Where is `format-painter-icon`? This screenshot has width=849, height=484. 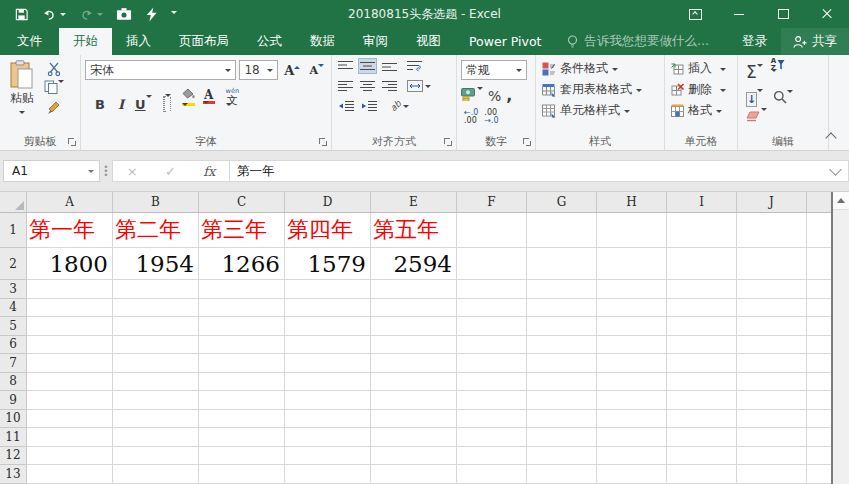
format-painter-icon is located at coordinates (54, 108).